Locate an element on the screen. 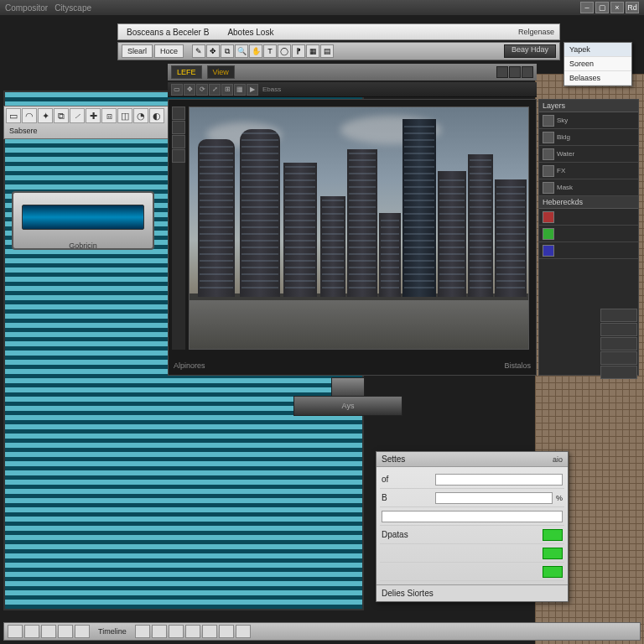  properties-header: Settes aio is located at coordinates (472, 460).